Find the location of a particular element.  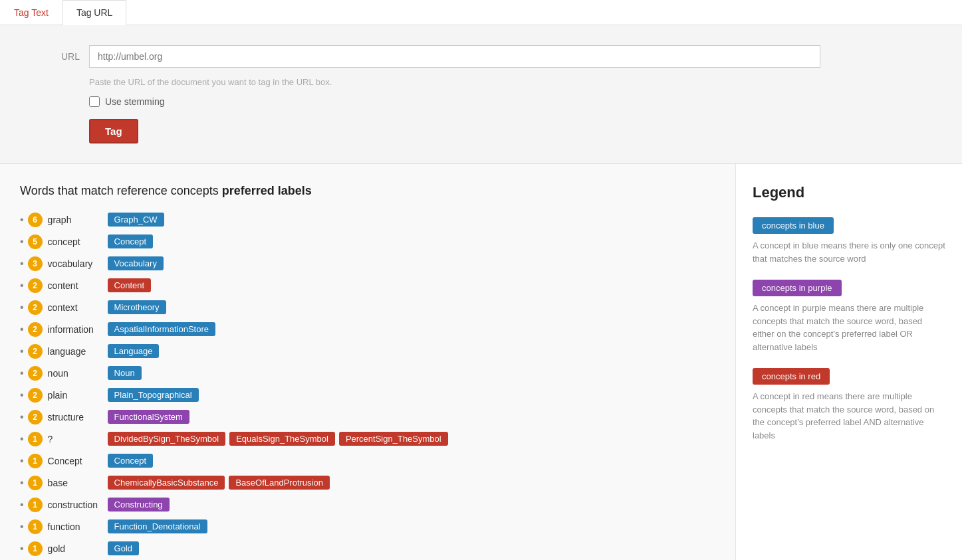

word-text: construction is located at coordinates (78, 505).